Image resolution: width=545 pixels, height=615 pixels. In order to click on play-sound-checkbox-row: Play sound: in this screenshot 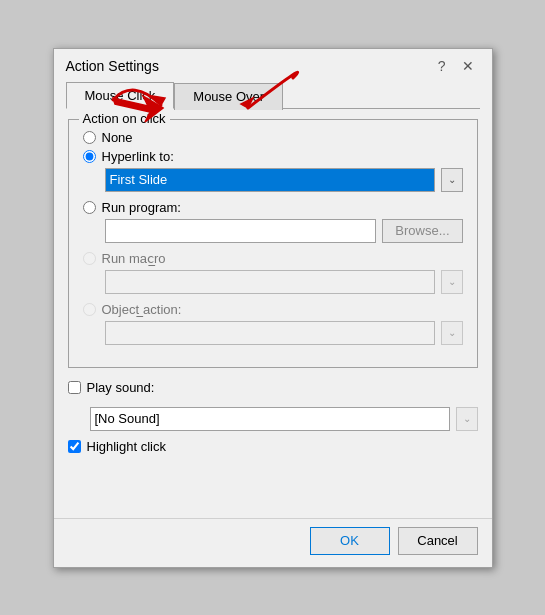, I will do `click(273, 388)`.